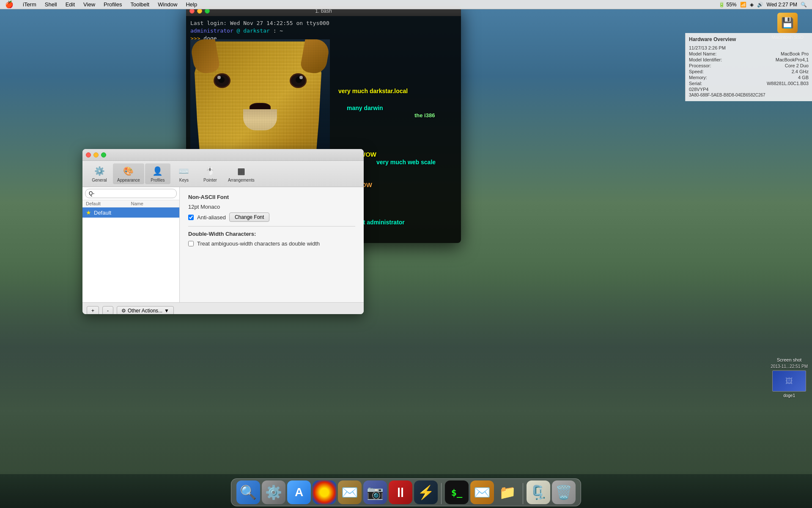 The image size is (812, 508). Describe the element at coordinates (131, 213) in the screenshot. I see `profile-item-default: ★ Default` at that location.